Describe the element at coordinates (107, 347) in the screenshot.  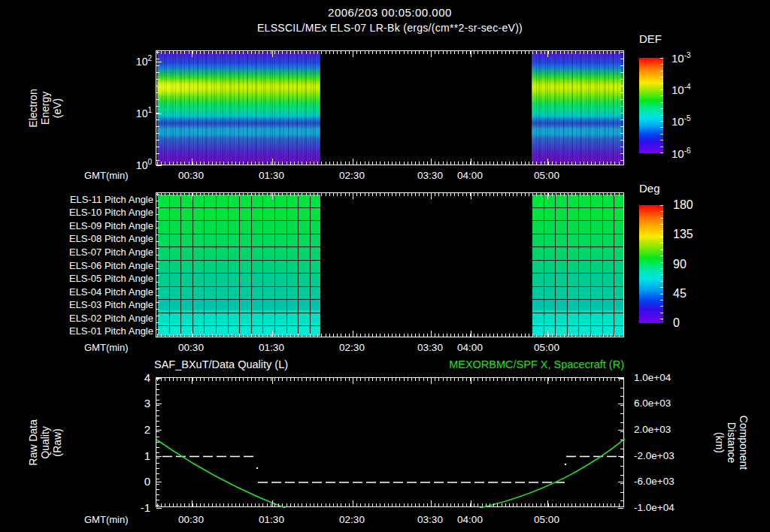
I see `gmt-axis-label-2: GMT(min)` at that location.